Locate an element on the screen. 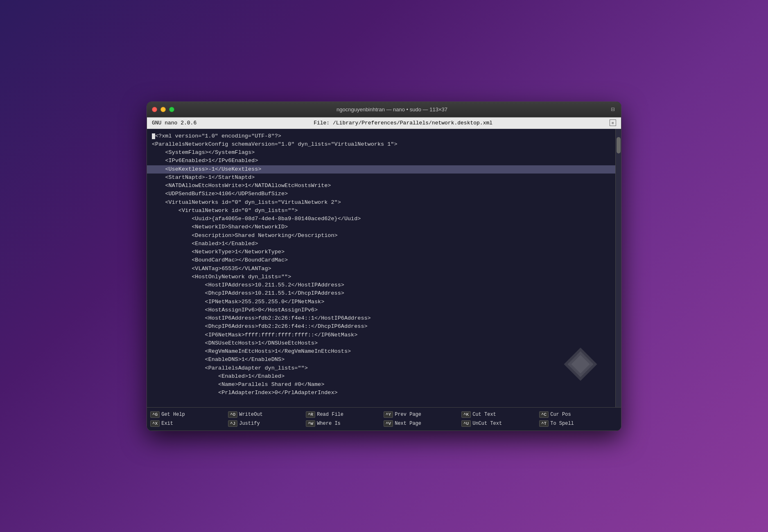 The height and width of the screenshot is (532, 768). shortcut-label: Where Is is located at coordinates (329, 424).